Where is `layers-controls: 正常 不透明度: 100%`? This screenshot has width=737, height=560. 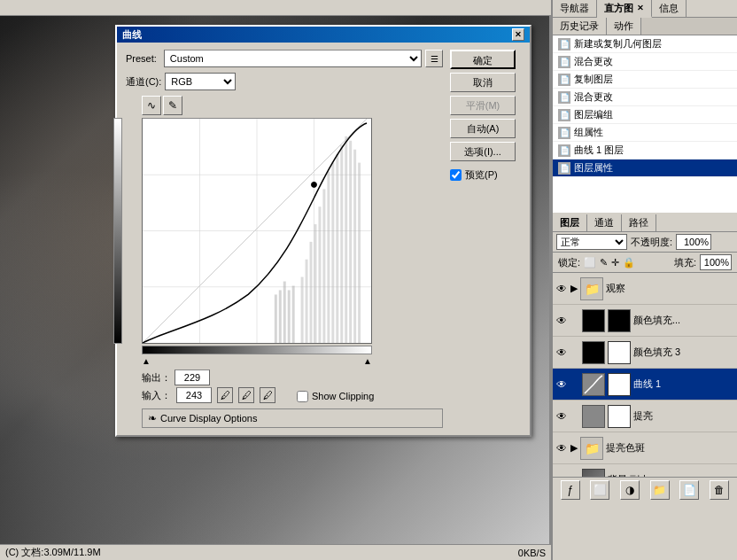
layers-controls: 正常 不透明度: 100% is located at coordinates (645, 243).